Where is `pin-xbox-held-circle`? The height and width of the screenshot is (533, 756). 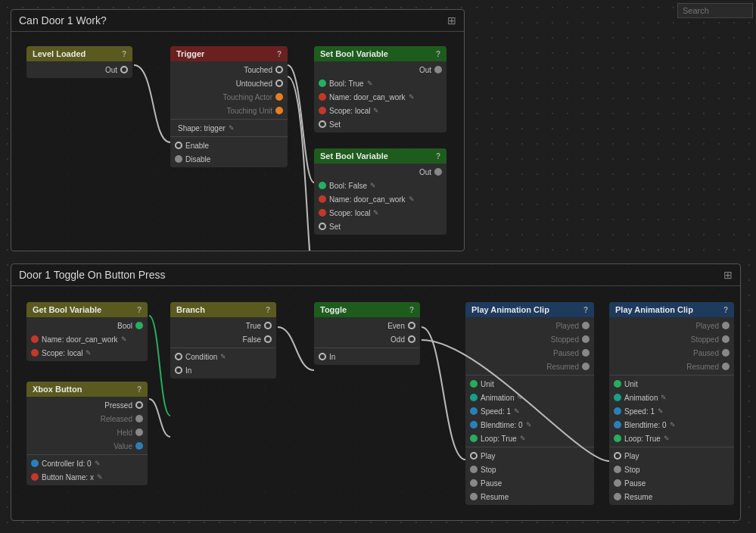 pin-xbox-held-circle is located at coordinates (139, 432).